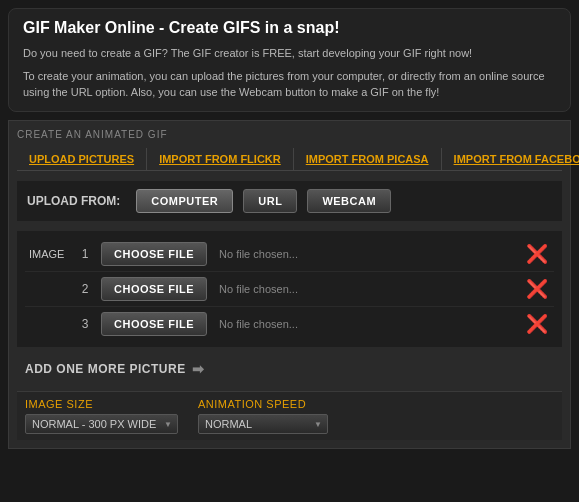 The height and width of the screenshot is (502, 579). What do you see at coordinates (290, 254) in the screenshot?
I see `image-row-1: IMAGE 1 CHOOSE FILE No file chosen... ❌` at bounding box center [290, 254].